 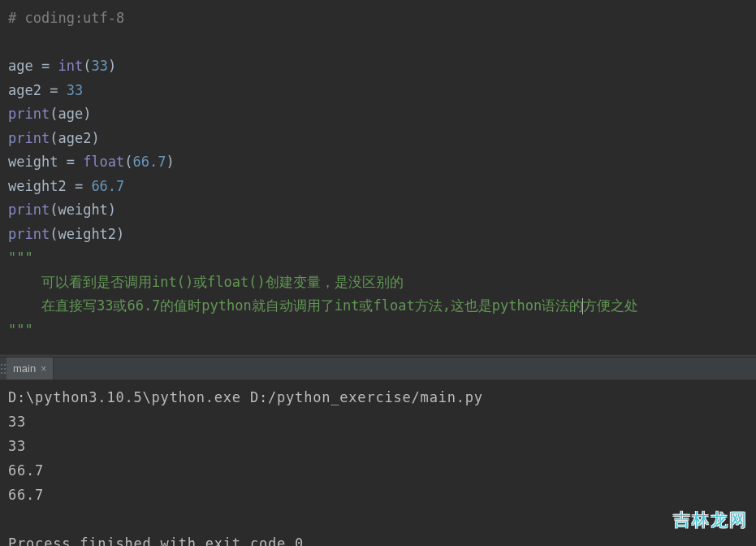 What do you see at coordinates (378, 67) in the screenshot?
I see `code-line: age = int(33)` at bounding box center [378, 67].